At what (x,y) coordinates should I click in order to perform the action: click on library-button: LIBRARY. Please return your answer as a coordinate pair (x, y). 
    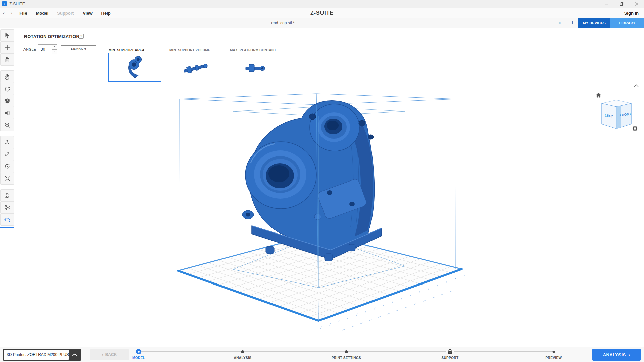
    Looking at the image, I should click on (627, 23).